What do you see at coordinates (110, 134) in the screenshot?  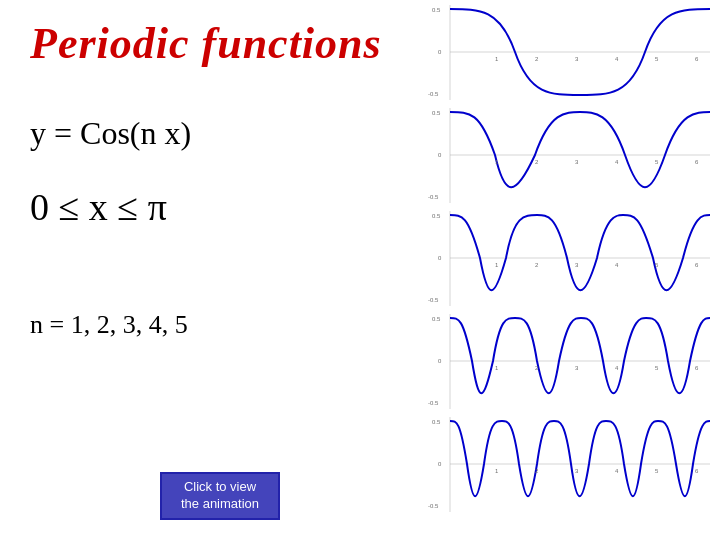 I see `formula-cos: y = Cos(n x)` at bounding box center [110, 134].